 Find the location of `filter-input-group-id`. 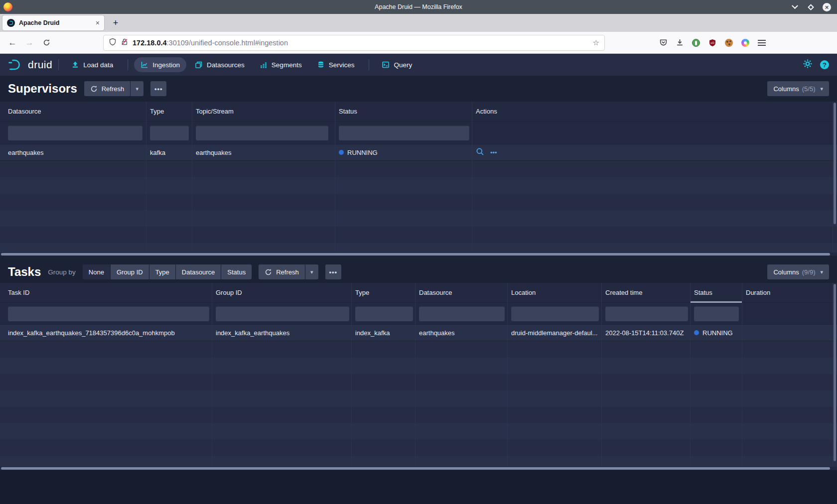

filter-input-group-id is located at coordinates (282, 314).